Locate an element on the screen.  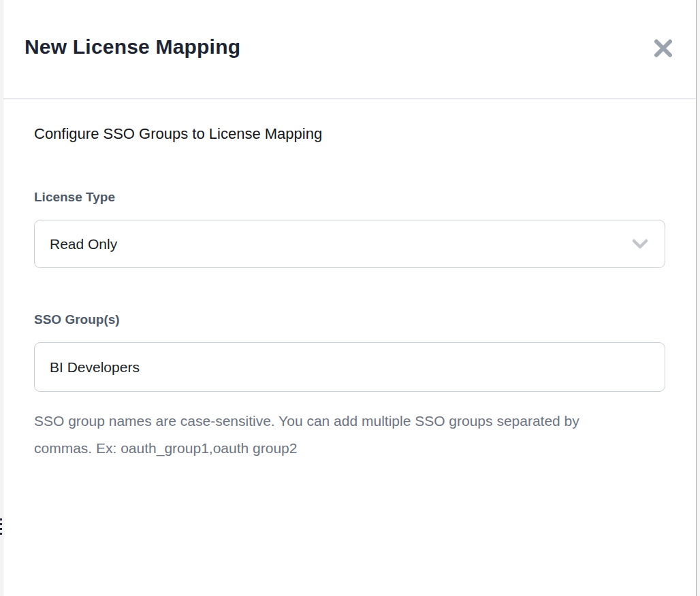
license-type-dropdown: Read Only is located at coordinates (350, 244).